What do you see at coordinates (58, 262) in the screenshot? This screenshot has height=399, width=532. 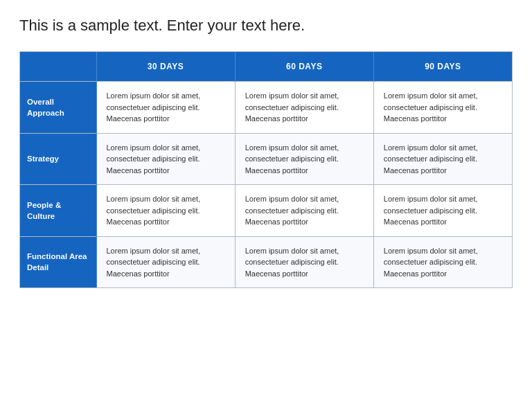 I see `row-label-3: Functional Area Detail` at bounding box center [58, 262].